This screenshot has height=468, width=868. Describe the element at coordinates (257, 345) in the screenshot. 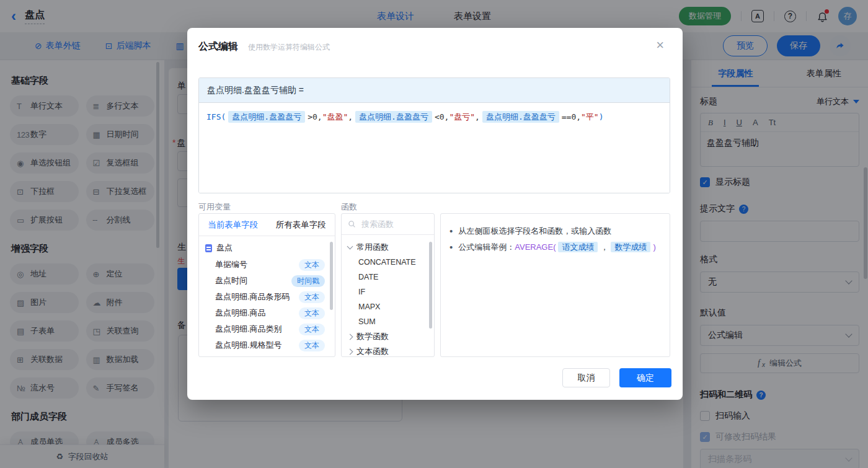

I see `variable-name: 盘点明细.规格型号` at that location.